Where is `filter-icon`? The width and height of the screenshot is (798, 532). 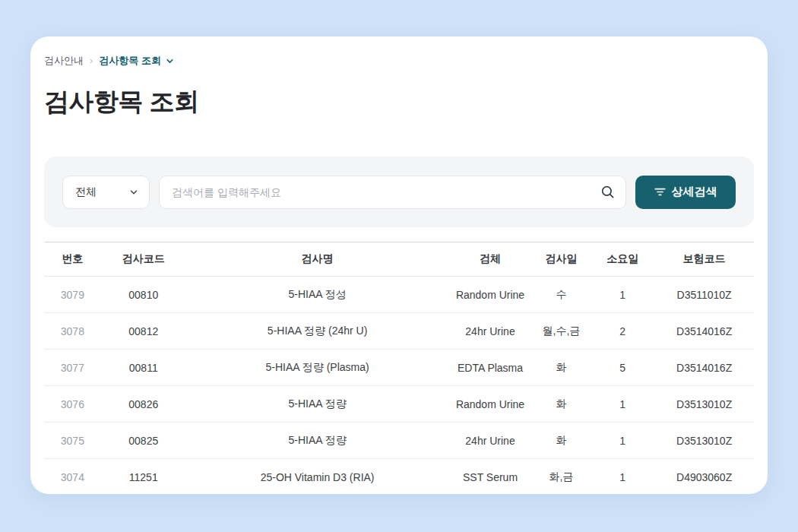
filter-icon is located at coordinates (660, 192).